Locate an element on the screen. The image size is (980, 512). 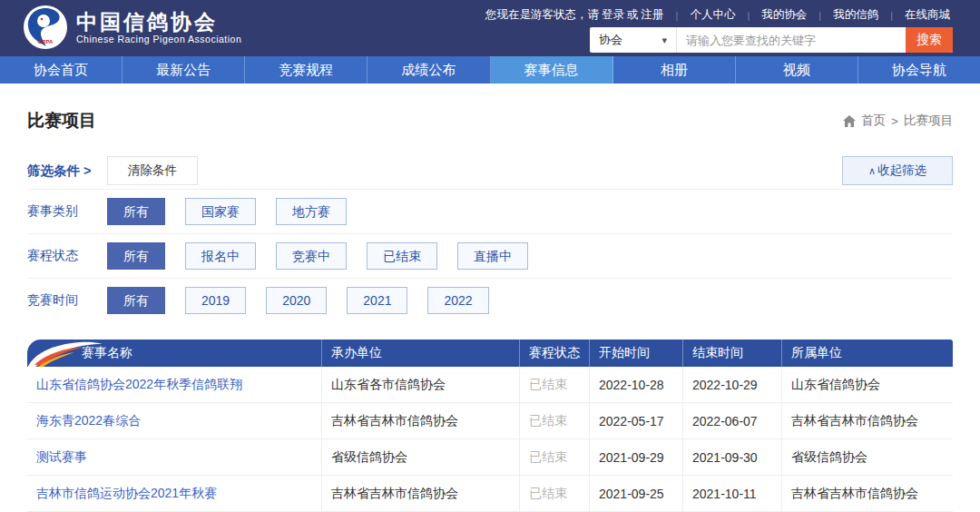
owner-cell: 山东省信鸽协会 is located at coordinates (867, 385).